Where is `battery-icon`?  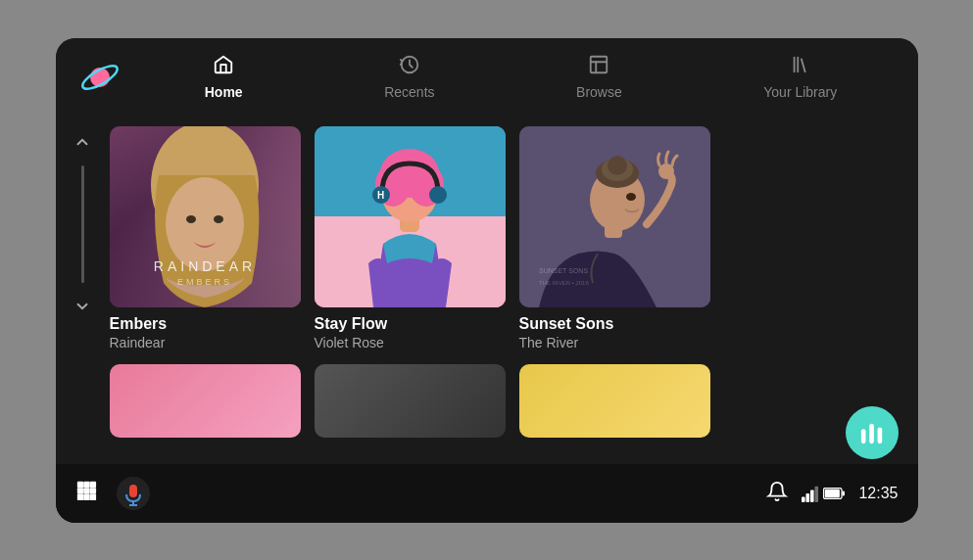 battery-icon is located at coordinates (834, 493).